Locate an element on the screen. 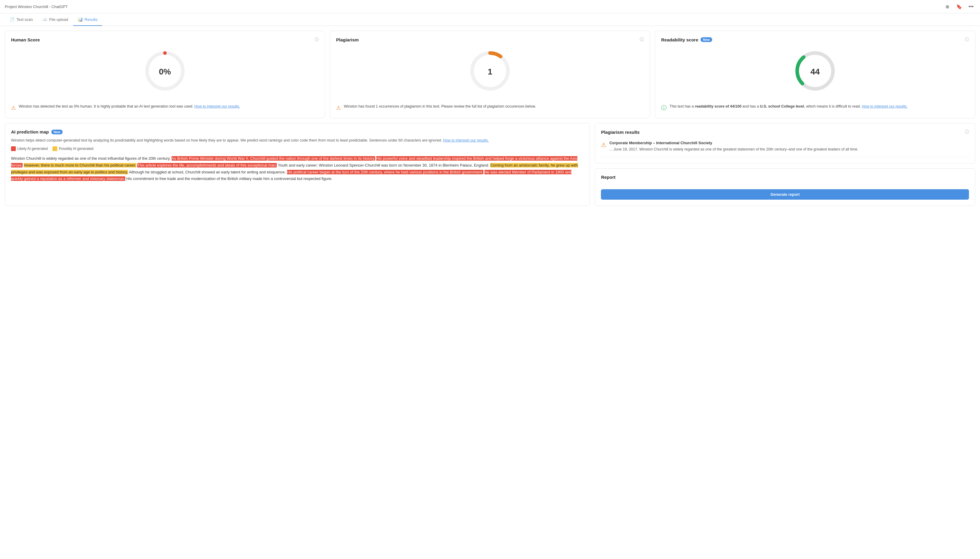 The height and width of the screenshot is (559, 980). file-upload-icon: ☁️ is located at coordinates (45, 19).